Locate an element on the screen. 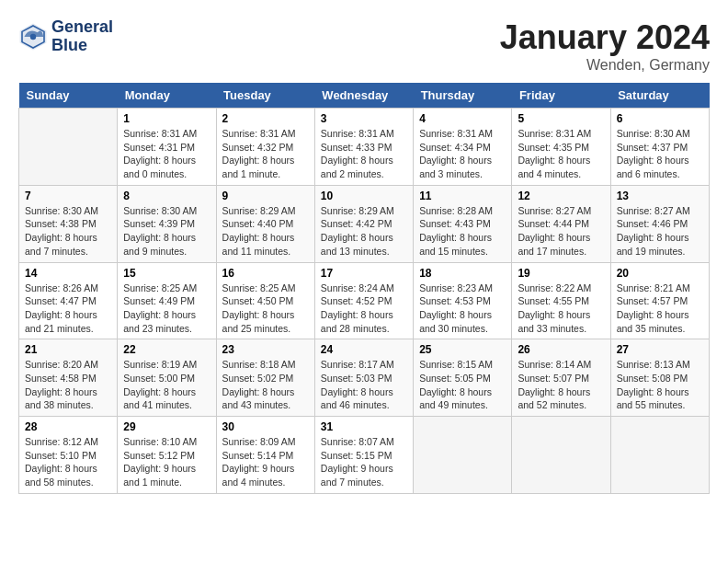 This screenshot has height=563, width=728. location: Wenden, Germany is located at coordinates (605, 65).